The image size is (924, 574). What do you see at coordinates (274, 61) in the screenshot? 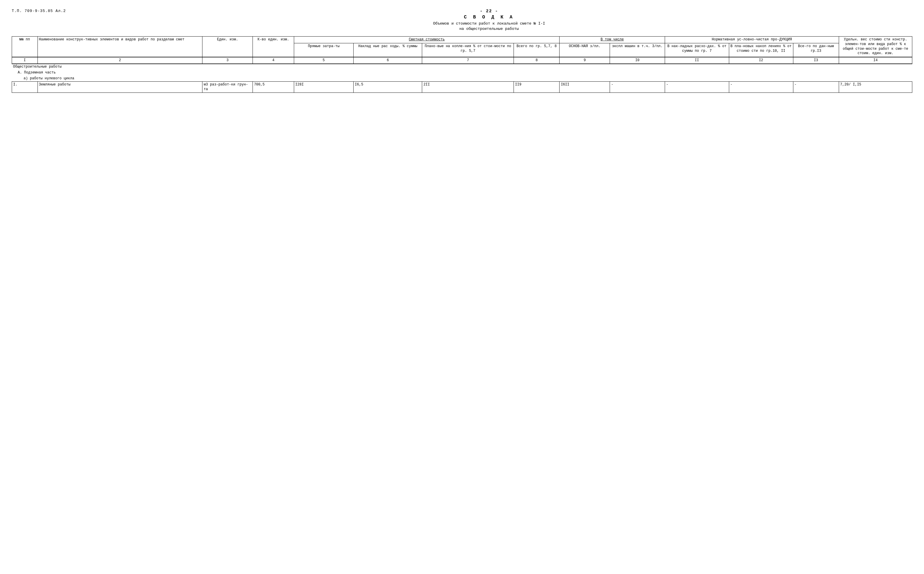
I see `colnum-4: 4` at bounding box center [274, 61].